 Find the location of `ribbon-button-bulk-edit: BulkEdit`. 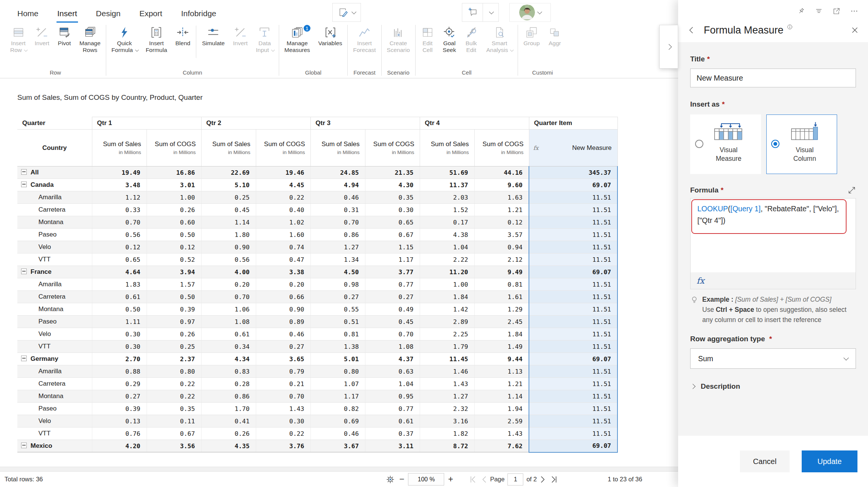

ribbon-button-bulk-edit: BulkEdit is located at coordinates (471, 40).